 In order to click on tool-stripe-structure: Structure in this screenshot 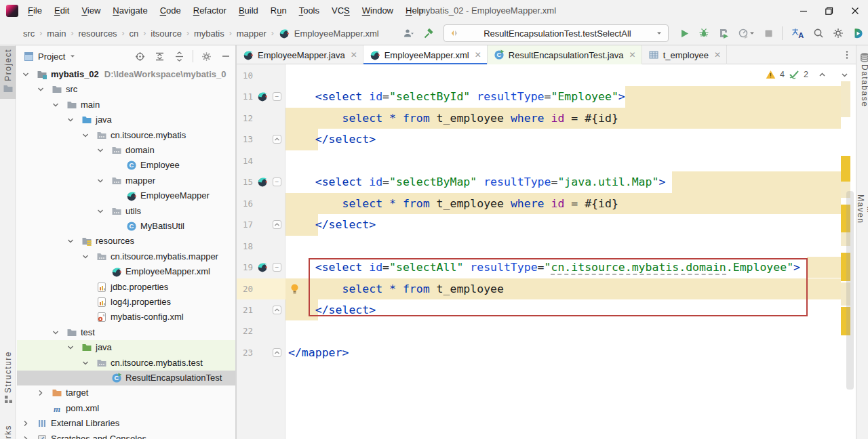, I will do `click(8, 378)`.